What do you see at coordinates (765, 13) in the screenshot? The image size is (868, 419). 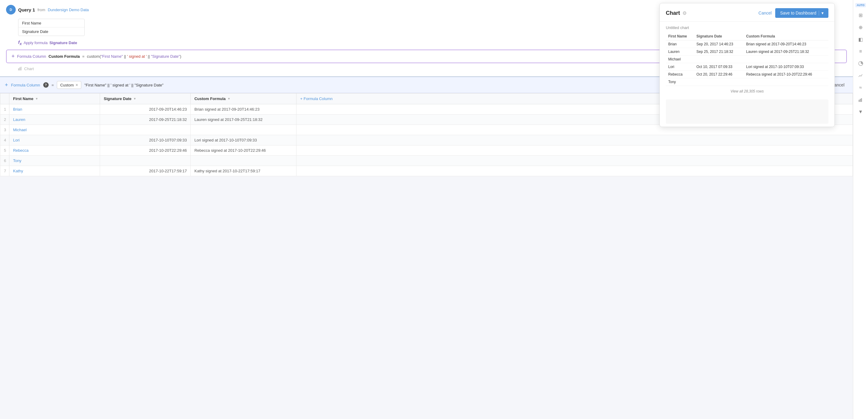 I see `chart-cancel-btn: Cancel` at bounding box center [765, 13].